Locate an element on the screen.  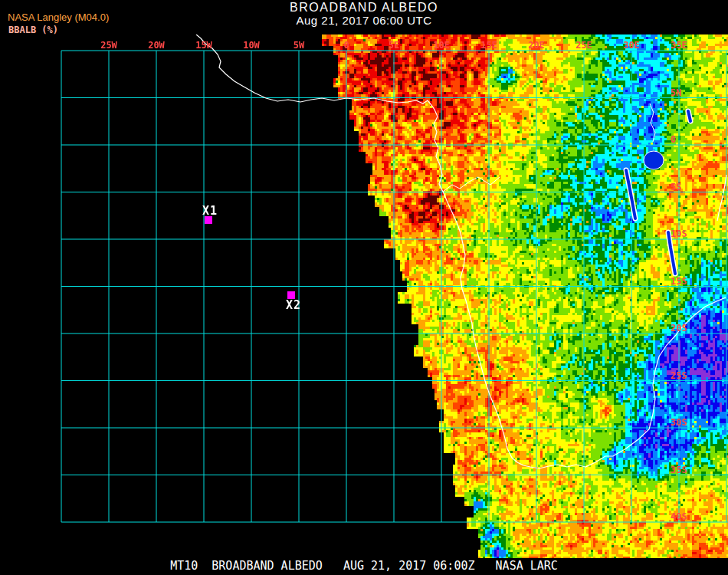
page-title: BROADBAND ALBEDO is located at coordinates (364, 8).